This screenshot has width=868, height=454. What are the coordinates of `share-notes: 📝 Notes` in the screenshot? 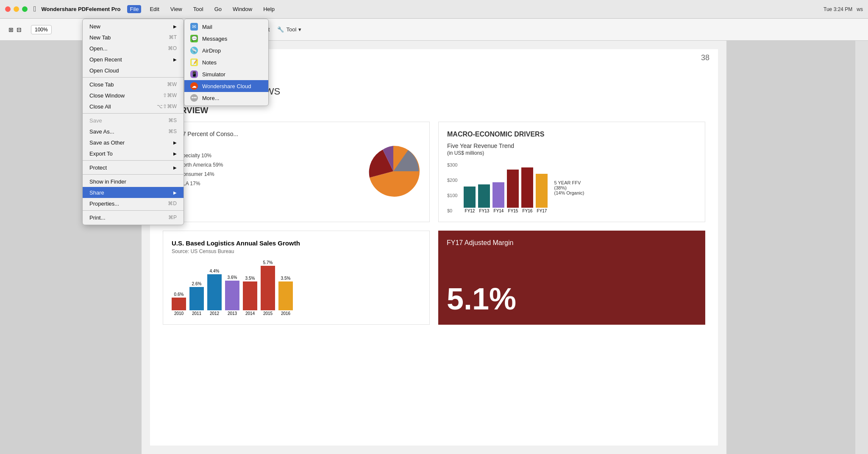 It's located at (226, 62).